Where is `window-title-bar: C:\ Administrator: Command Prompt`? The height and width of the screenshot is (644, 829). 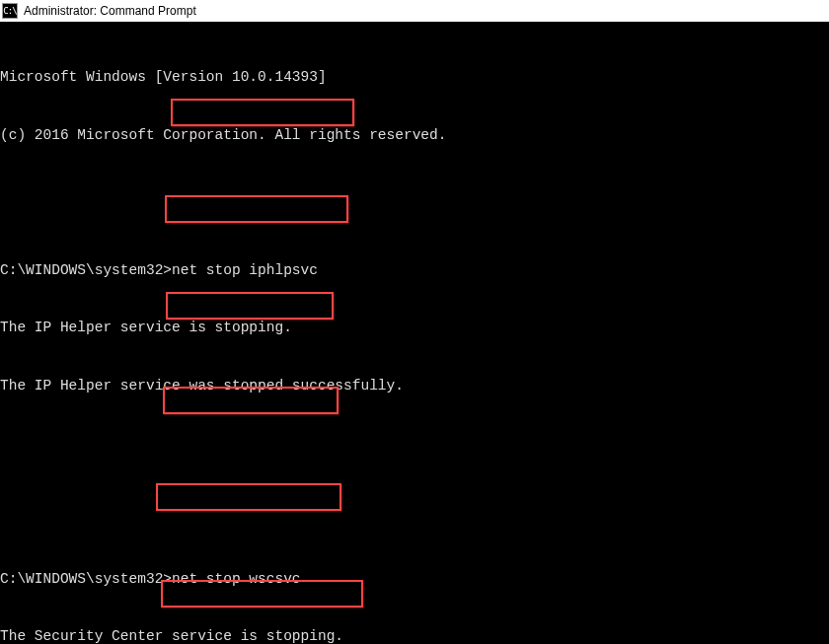 window-title-bar: C:\ Administrator: Command Prompt is located at coordinates (414, 11).